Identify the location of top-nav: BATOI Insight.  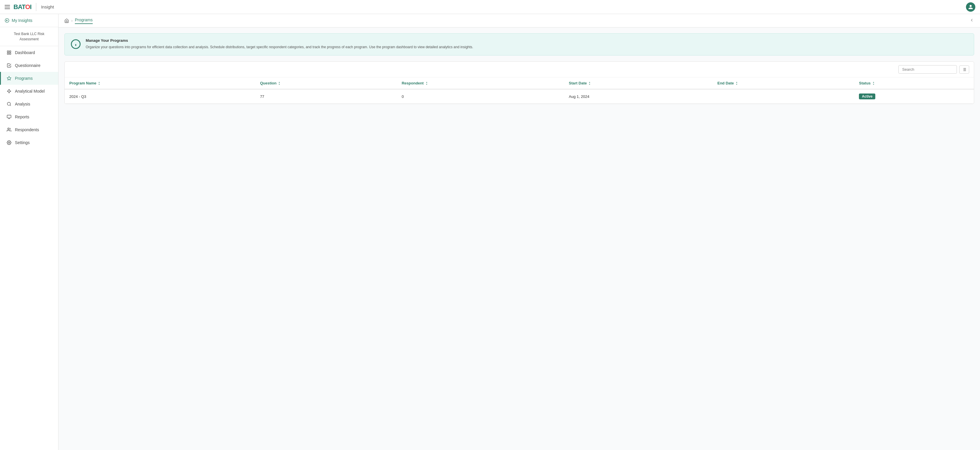
(490, 7).